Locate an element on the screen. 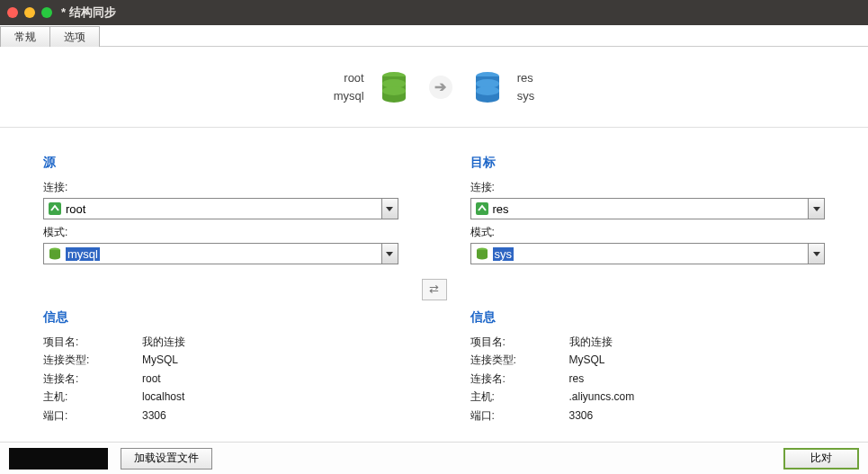 The width and height of the screenshot is (868, 474). source-schema-value: mysql is located at coordinates (83, 254).